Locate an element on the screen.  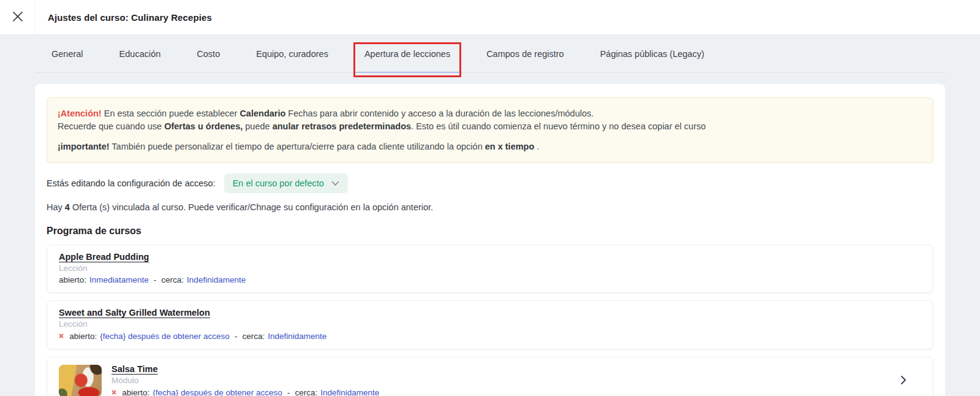
tab-paginas-publicas-legacy: Páginas públicas (Legacy) is located at coordinates (652, 54).